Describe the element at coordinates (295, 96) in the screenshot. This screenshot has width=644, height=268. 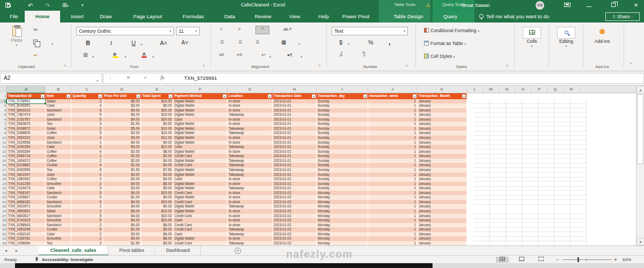
I see `table-header-transaction-date: Transaction Date▾` at that location.